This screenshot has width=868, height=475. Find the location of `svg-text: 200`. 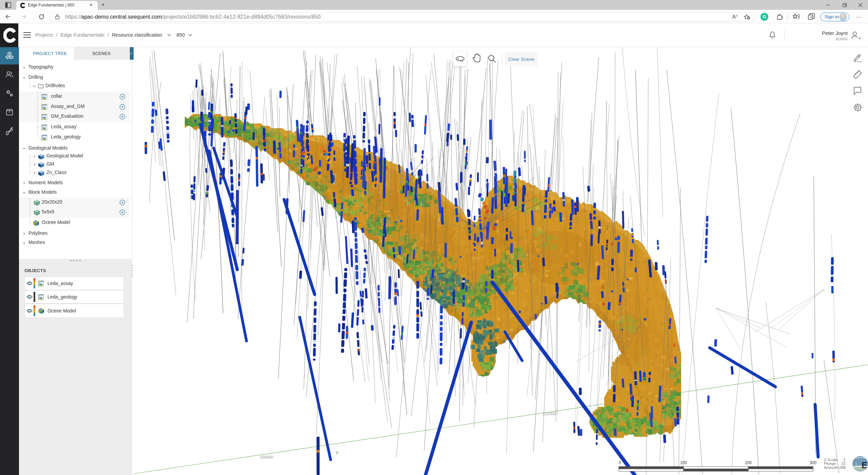

svg-text: 200 is located at coordinates (748, 463).